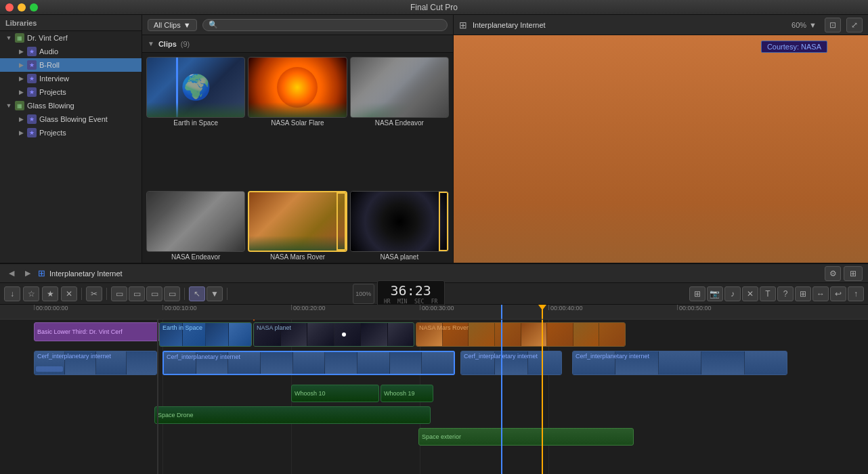 This screenshot has width=868, height=474. What do you see at coordinates (821, 294) in the screenshot?
I see `rtool8: ↔` at bounding box center [821, 294].